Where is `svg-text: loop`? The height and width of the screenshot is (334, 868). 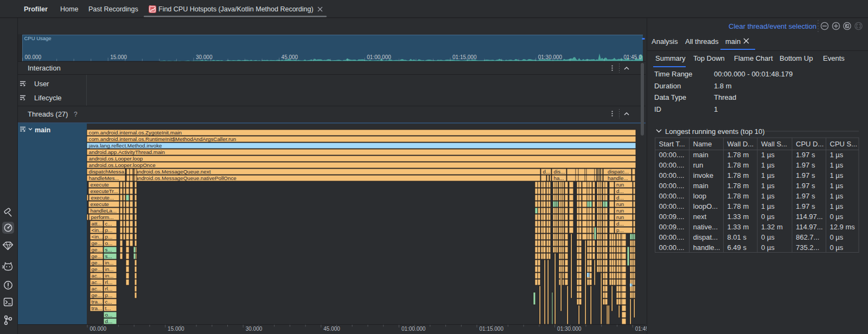 svg-text: loop is located at coordinates (700, 196).